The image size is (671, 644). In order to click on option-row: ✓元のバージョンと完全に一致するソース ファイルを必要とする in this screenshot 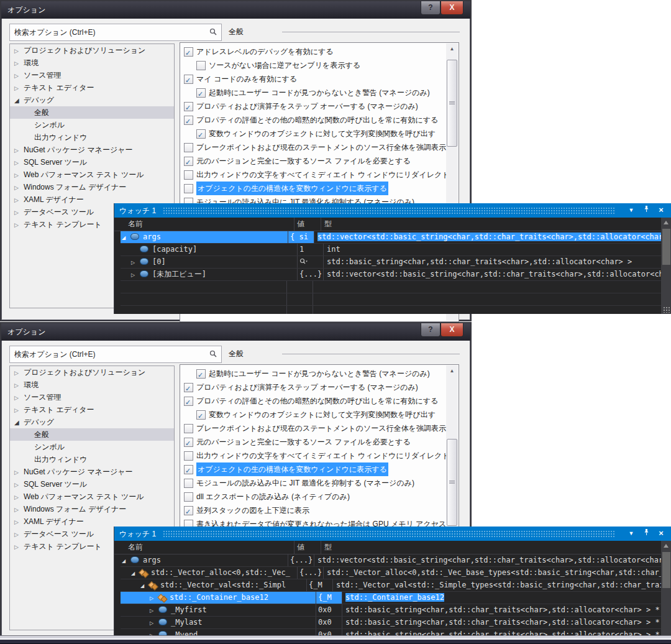, I will do `click(319, 442)`.